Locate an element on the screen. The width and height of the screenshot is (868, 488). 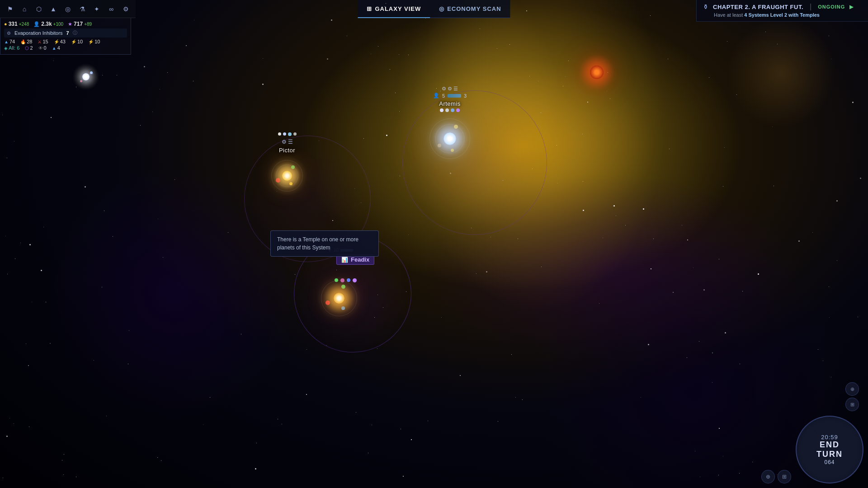
pop-delta: +100 is located at coordinates (59, 24).